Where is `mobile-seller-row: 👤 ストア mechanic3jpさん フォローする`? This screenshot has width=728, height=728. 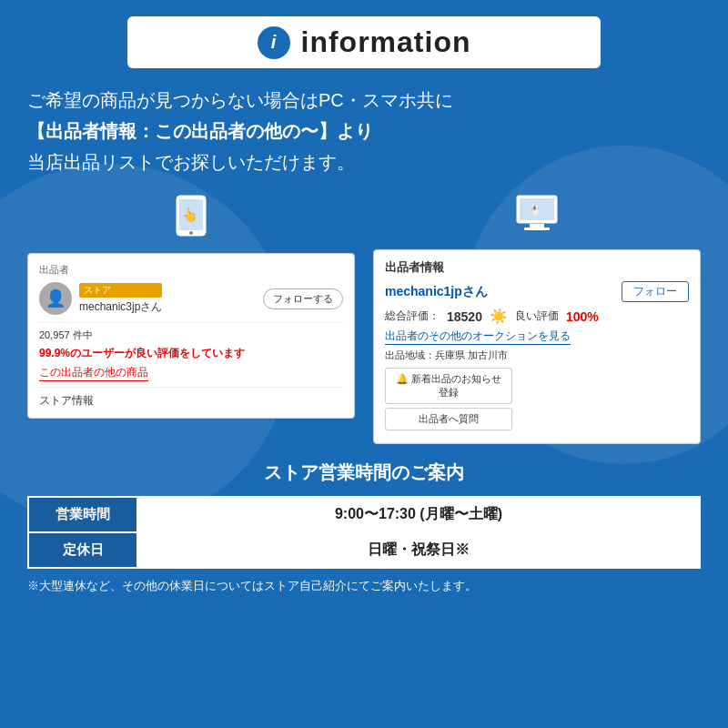
mobile-seller-row: 👤 ストア mechanic3jpさん フォローする is located at coordinates (191, 298).